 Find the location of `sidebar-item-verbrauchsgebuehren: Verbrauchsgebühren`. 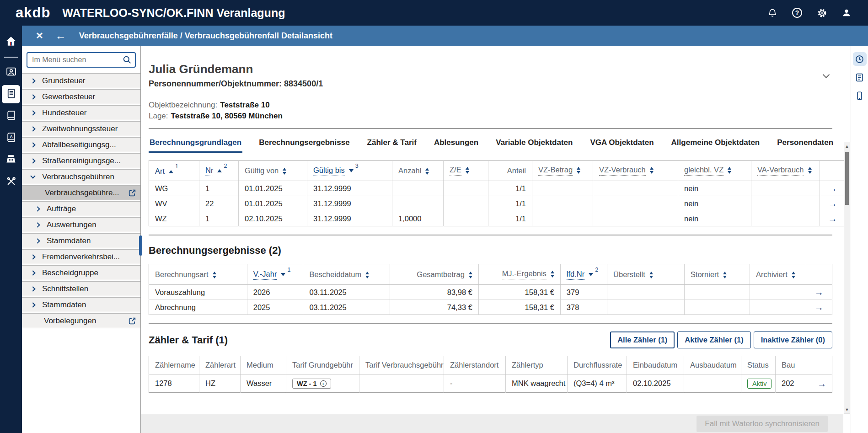

sidebar-item-verbrauchsgebuehren: Verbrauchsgebühren is located at coordinates (81, 176).